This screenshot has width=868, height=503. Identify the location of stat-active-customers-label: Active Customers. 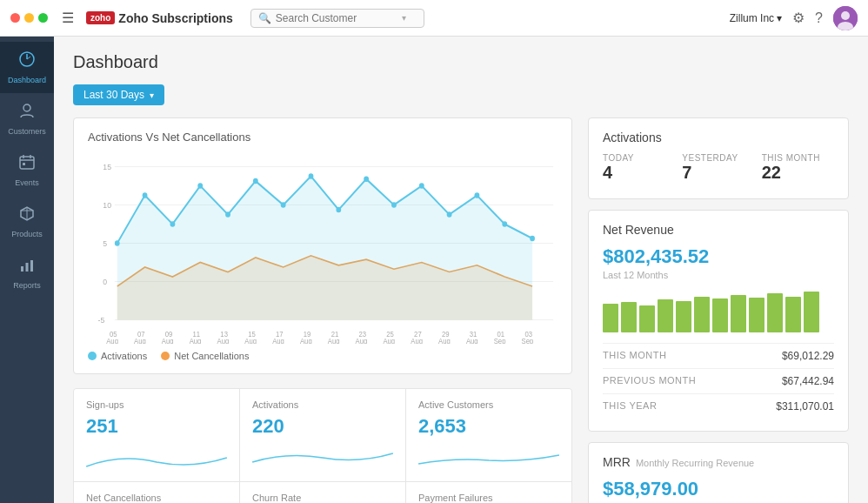
(489, 405).